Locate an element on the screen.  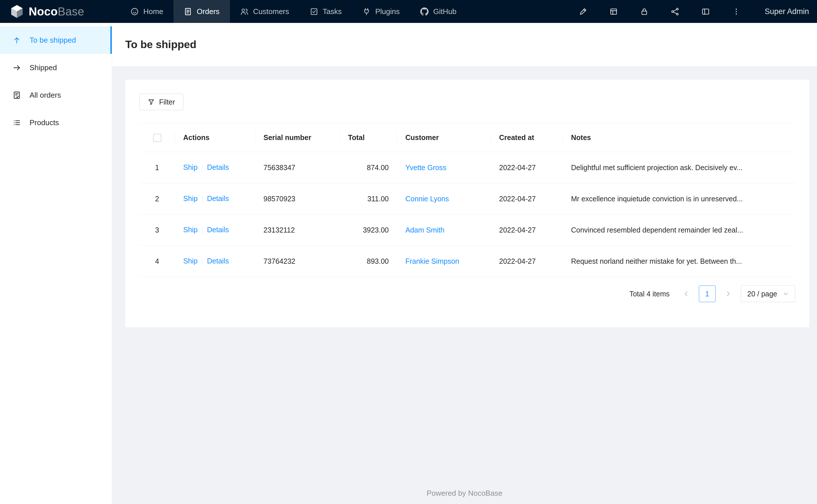
table-row: 1 ShipDetails 75638347 874.00 Yvette Gro… is located at coordinates (467, 168).